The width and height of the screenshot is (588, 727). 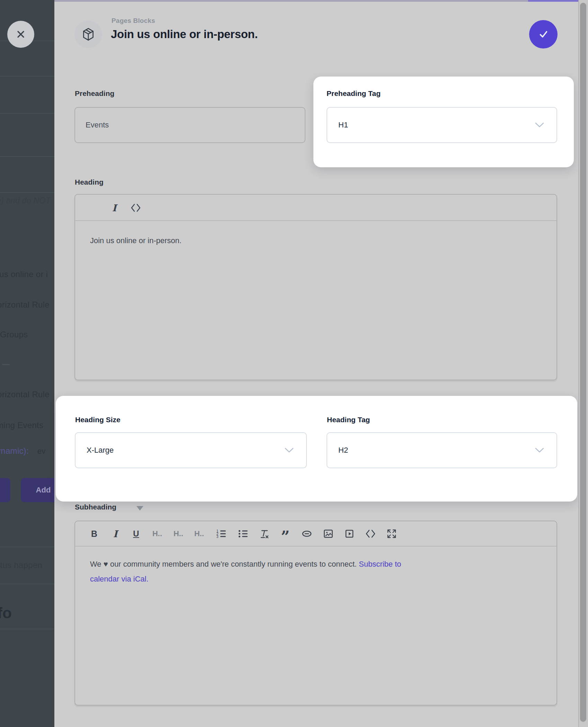 What do you see at coordinates (133, 21) in the screenshot?
I see `breadcrumb-kicker: Pages Blocks` at bounding box center [133, 21].